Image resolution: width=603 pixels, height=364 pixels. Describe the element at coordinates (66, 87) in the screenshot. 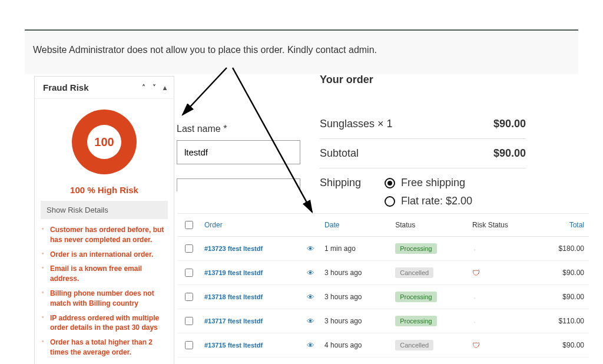

I see `fraud-panel-title: Fraud Risk` at that location.